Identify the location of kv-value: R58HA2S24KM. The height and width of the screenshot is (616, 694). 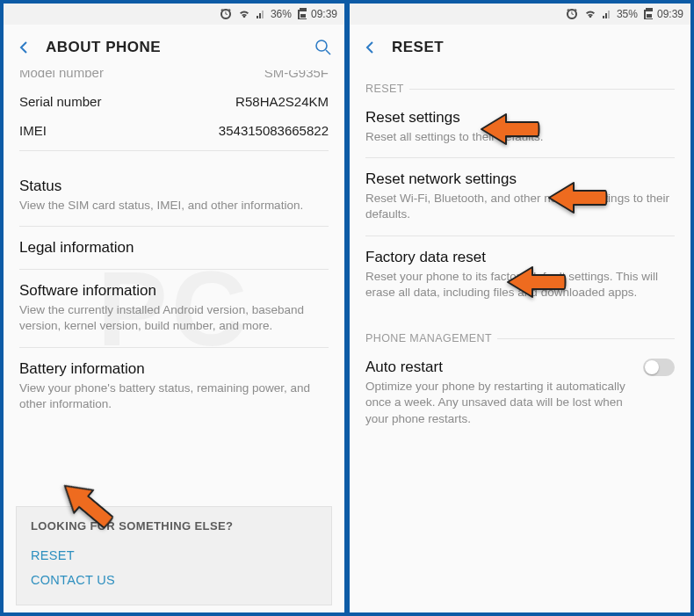
(282, 102).